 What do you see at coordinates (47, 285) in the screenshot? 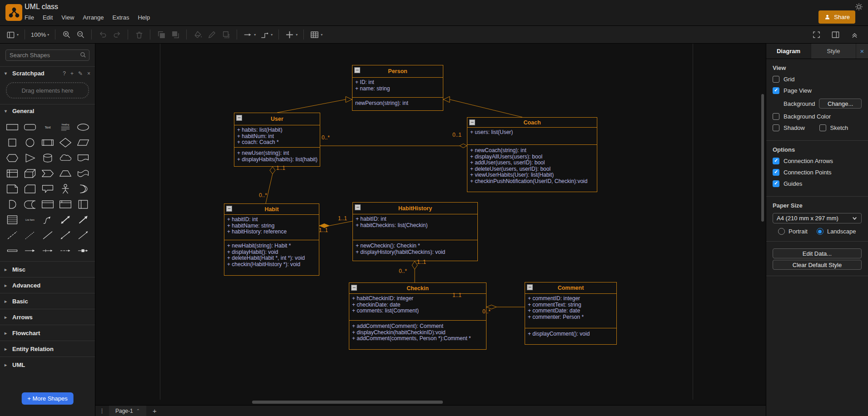
I see `section-advanced: ▸Advanced` at bounding box center [47, 285].